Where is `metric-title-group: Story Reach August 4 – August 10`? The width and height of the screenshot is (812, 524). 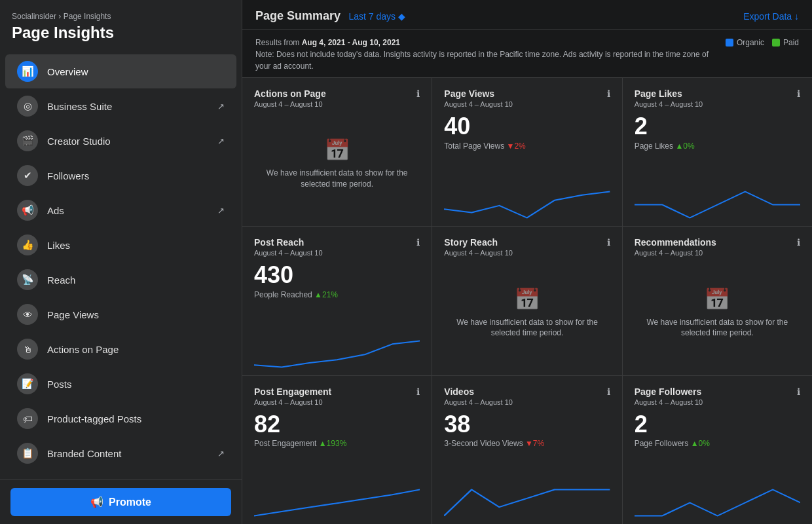
metric-title-group: Story Reach August 4 – August 10 is located at coordinates (478, 247).